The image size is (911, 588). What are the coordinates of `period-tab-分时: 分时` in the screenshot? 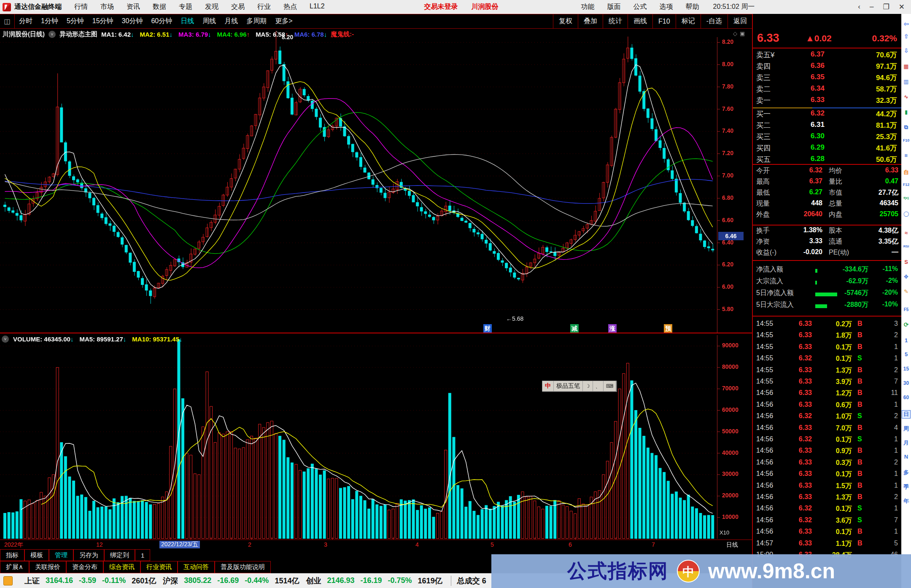 It's located at (26, 21).